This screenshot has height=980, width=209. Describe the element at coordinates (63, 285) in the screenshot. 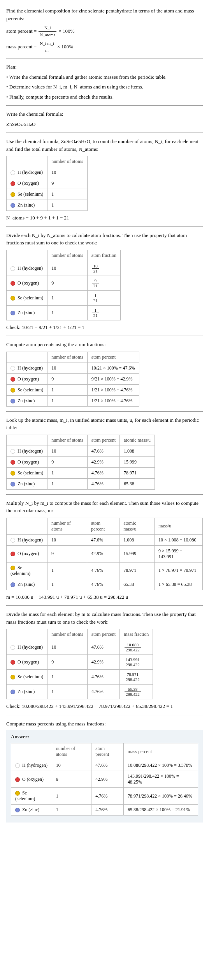

I see `fractions-table: number of atoms atom fraction H (hydroge…` at that location.